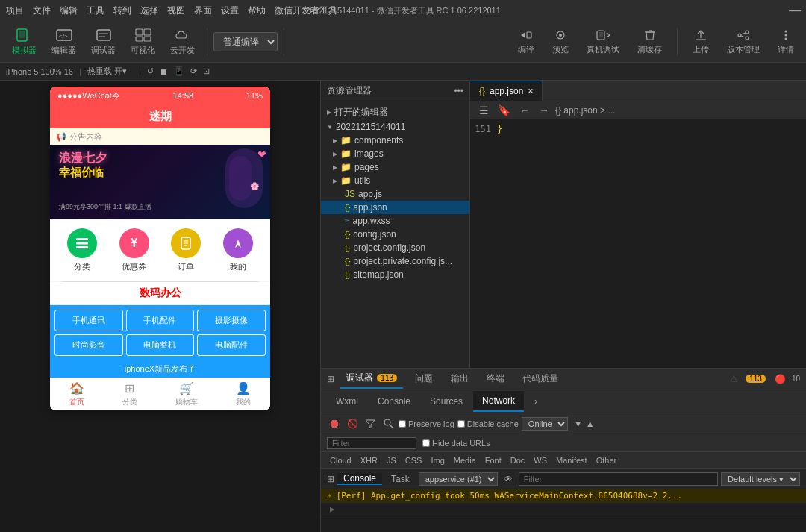  I want to click on hide-data-urls-checkbox: Hide data URLs, so click(457, 443).